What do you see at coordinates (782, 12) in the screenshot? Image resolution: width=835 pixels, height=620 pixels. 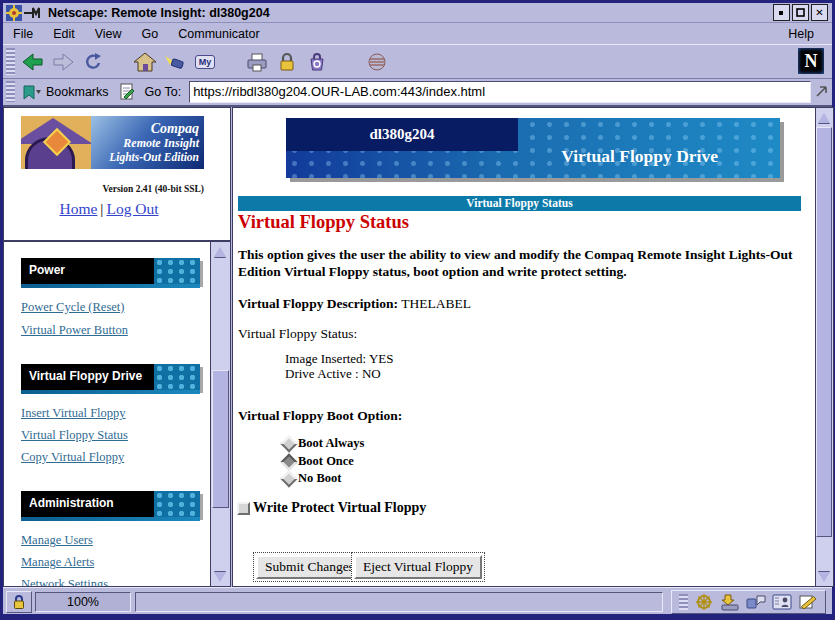 I see `minimize-button` at bounding box center [782, 12].